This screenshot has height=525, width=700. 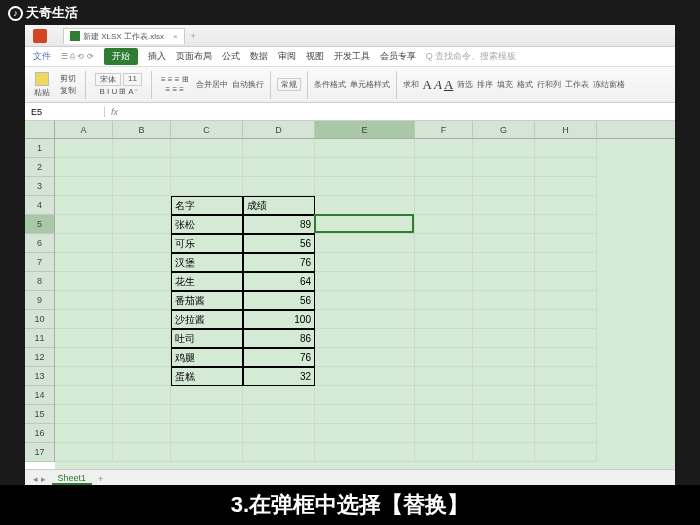 I want to click on cell: 沙拉酱, so click(x=207, y=320).